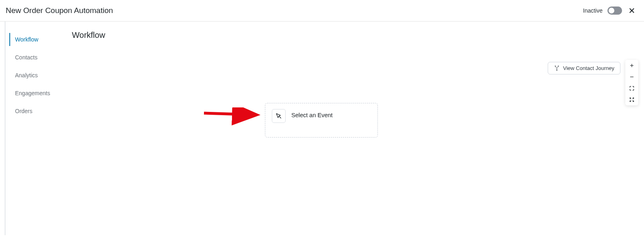 This screenshot has height=236, width=644. I want to click on minus-icon, so click(632, 77).